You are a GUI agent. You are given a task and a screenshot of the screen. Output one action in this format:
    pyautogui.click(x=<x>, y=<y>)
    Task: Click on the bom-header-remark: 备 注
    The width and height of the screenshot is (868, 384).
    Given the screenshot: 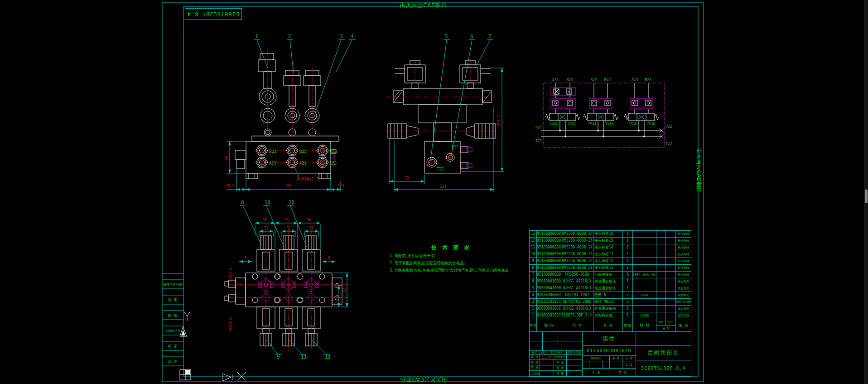 What is the action you would take?
    pyautogui.click(x=683, y=326)
    